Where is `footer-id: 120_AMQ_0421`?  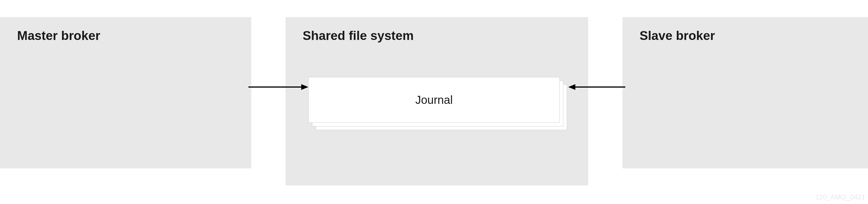
footer-id: 120_AMQ_0421 is located at coordinates (840, 197).